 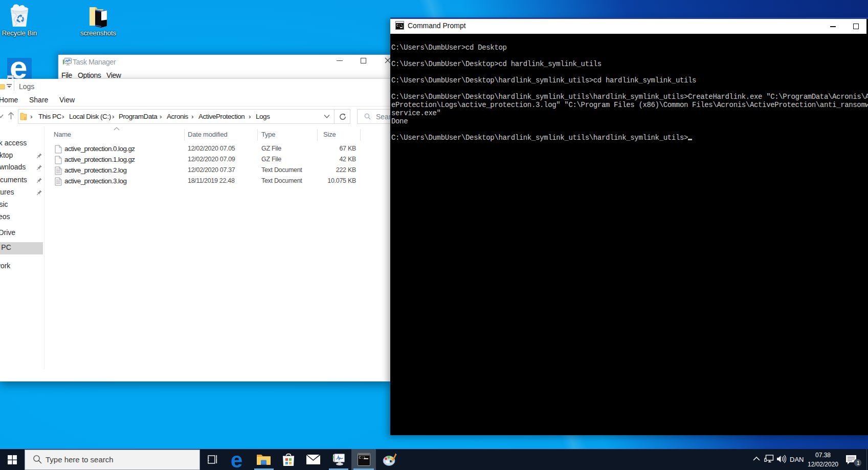 I want to click on svg-text: 1, so click(x=858, y=463).